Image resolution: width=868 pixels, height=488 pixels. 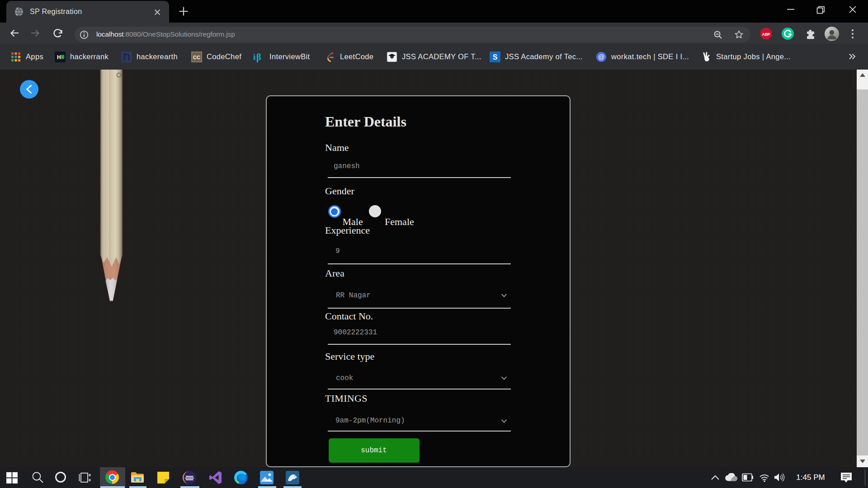 What do you see at coordinates (766, 34) in the screenshot?
I see `svg-text: ABP` at bounding box center [766, 34].